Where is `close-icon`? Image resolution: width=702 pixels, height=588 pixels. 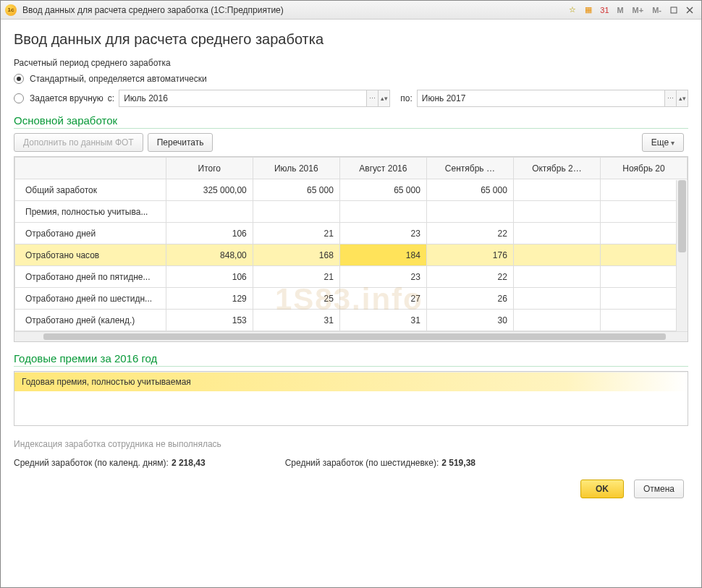 close-icon is located at coordinates (690, 10).